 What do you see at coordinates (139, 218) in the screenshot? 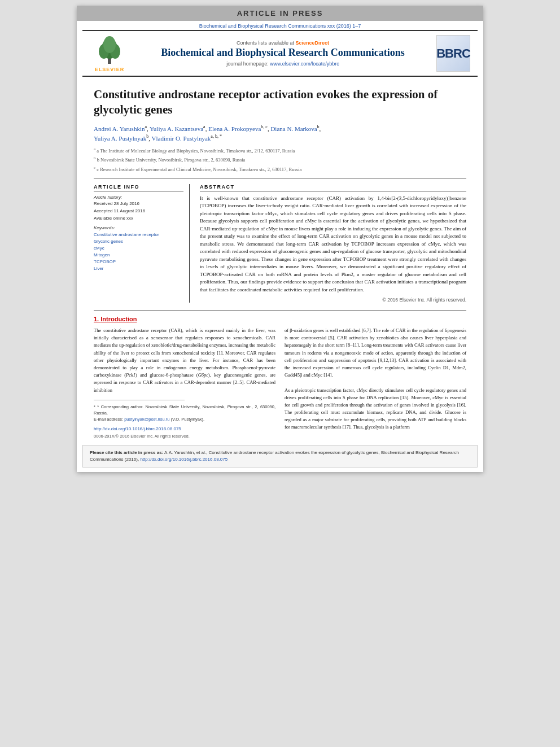
I see `available-online: Available online xxx` at bounding box center [139, 218].